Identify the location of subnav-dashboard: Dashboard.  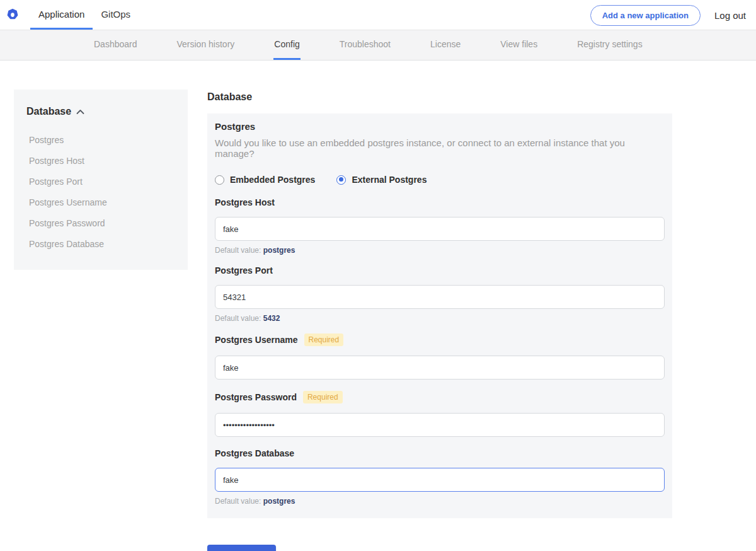
(116, 45).